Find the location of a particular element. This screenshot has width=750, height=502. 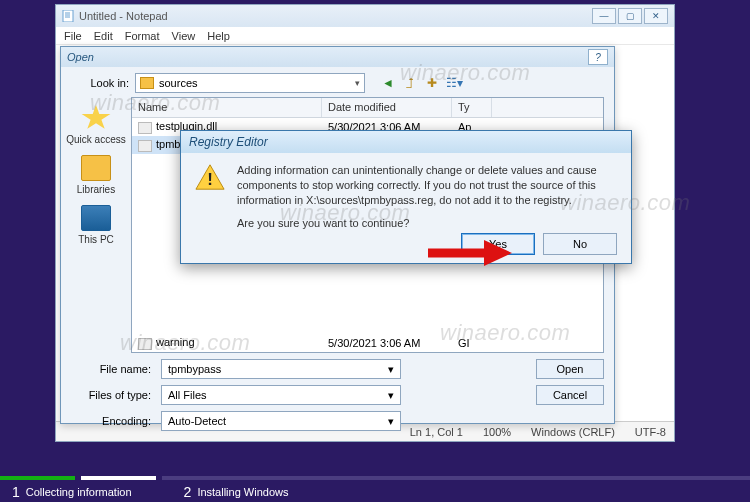

minimize-button: — is located at coordinates (604, 16).